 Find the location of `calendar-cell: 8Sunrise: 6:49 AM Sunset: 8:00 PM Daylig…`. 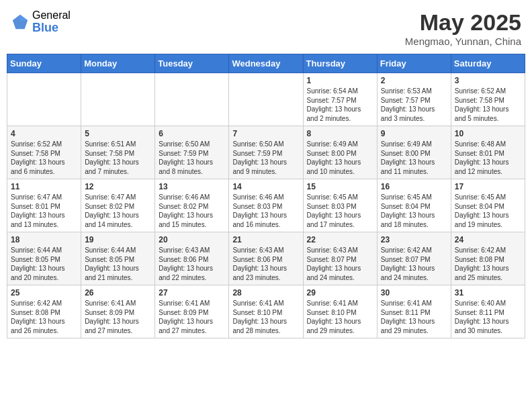

calendar-cell: 8Sunrise: 6:49 AM Sunset: 8:00 PM Daylig… is located at coordinates (340, 153).